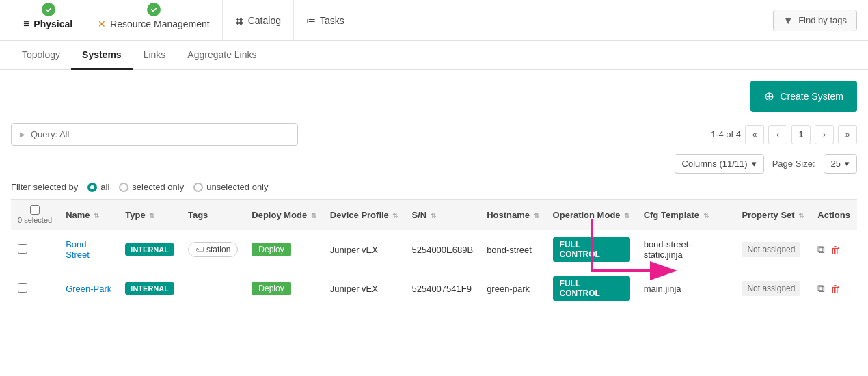 The width and height of the screenshot is (868, 376). What do you see at coordinates (364, 215) in the screenshot?
I see `th-device-profile: Device Profile ⇅` at bounding box center [364, 215].